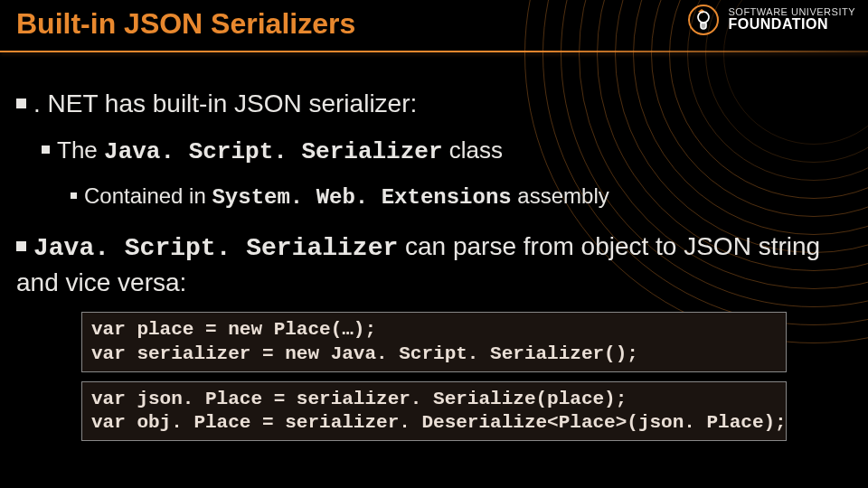  I want to click on lightbulb-icon, so click(703, 20).